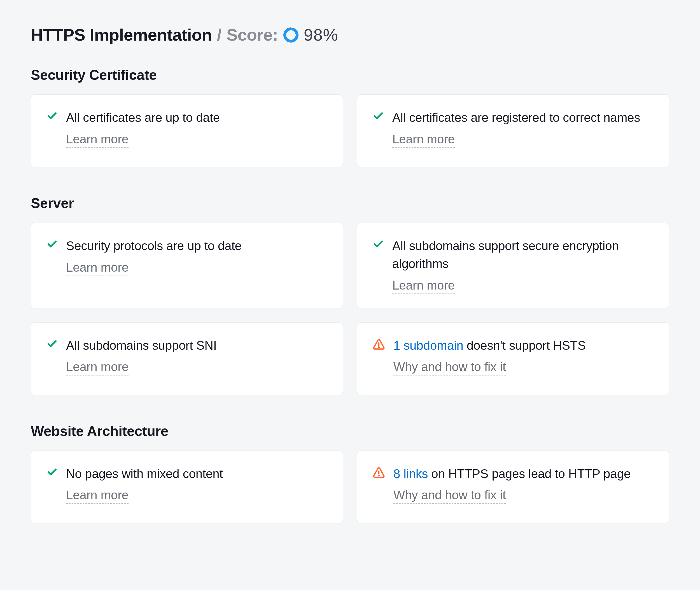 This screenshot has height=590, width=700. I want to click on card-body: All certificates are registered to corre…, so click(523, 128).